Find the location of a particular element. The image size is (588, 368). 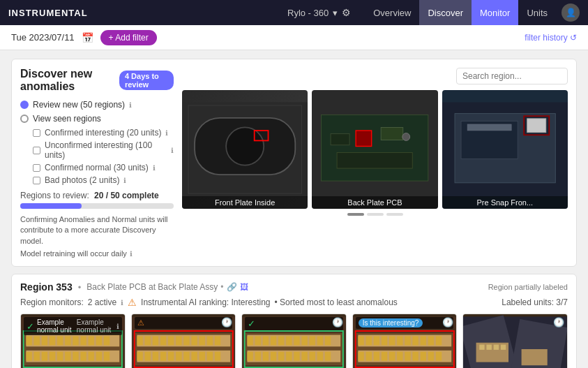

nav-links: Overview Discover Monitor Units is located at coordinates (460, 13).